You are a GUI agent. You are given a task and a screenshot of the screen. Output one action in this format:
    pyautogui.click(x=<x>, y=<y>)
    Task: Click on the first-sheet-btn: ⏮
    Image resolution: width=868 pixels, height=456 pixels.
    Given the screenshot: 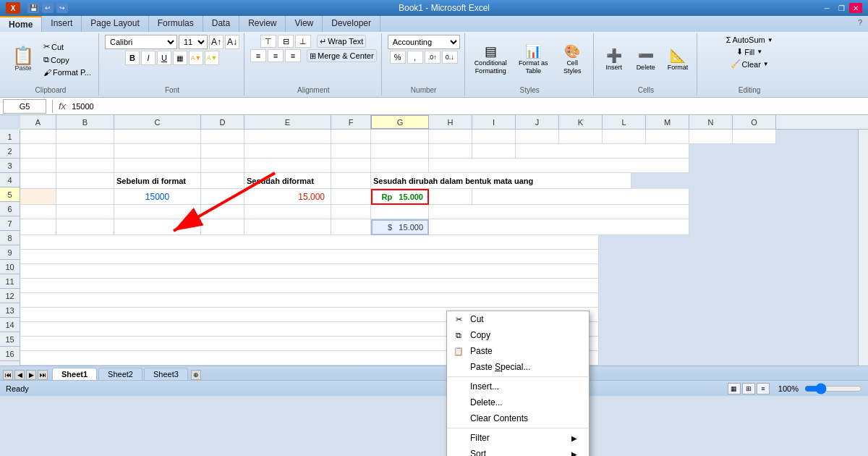 What is the action you would take?
    pyautogui.click(x=8, y=375)
    